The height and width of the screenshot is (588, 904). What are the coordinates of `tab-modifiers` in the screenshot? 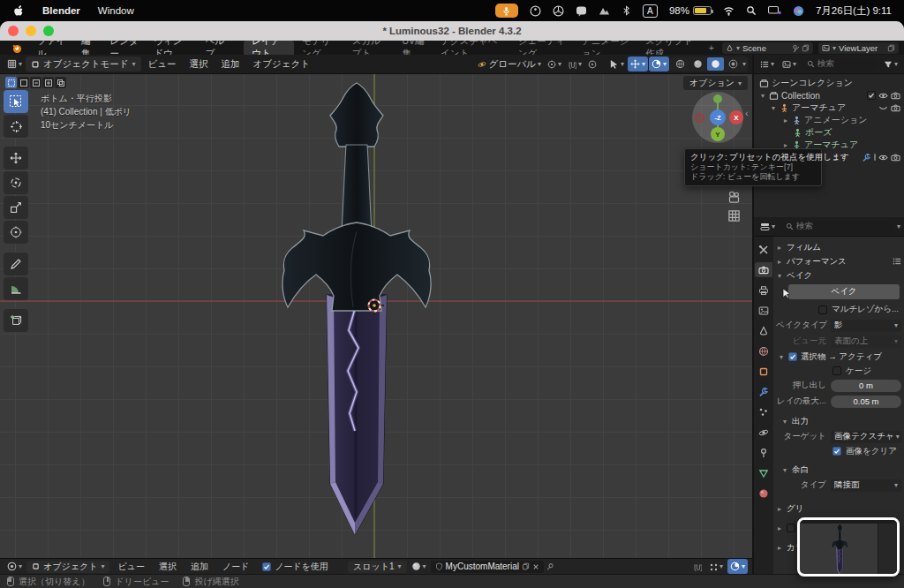 It's located at (764, 392).